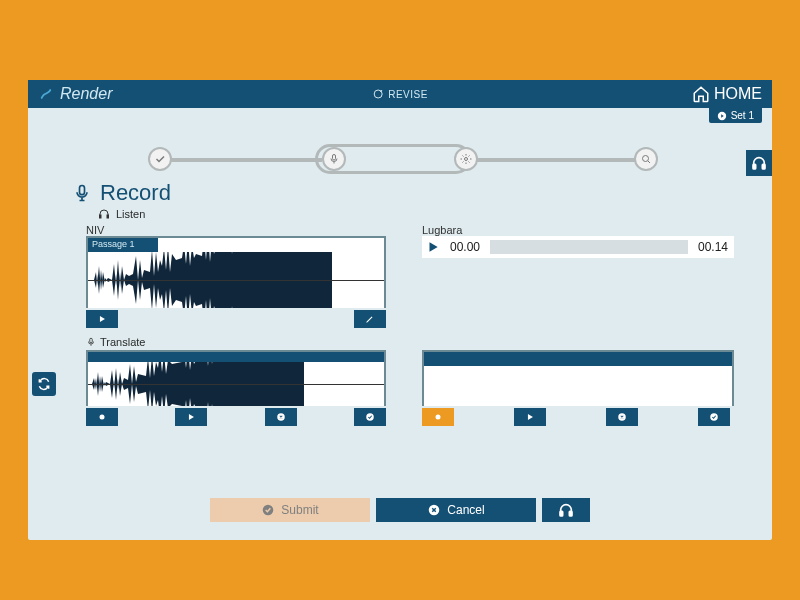  I want to click on waveform-empty, so click(578, 386).